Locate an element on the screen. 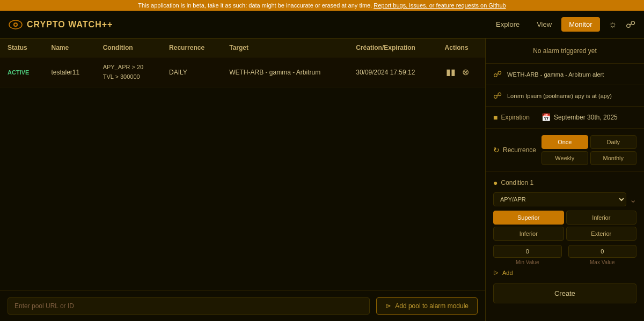  table-header-row: Status Name Condition Recurrence Target … is located at coordinates (243, 48).